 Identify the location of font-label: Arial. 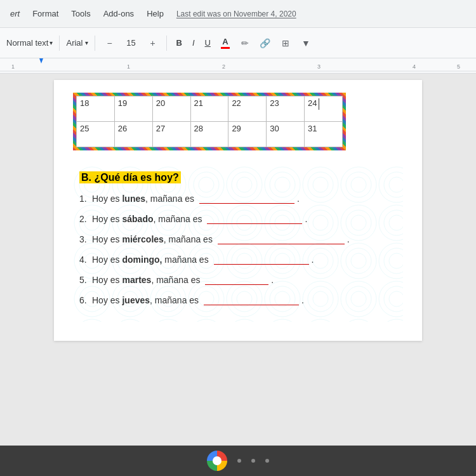
(74, 43).